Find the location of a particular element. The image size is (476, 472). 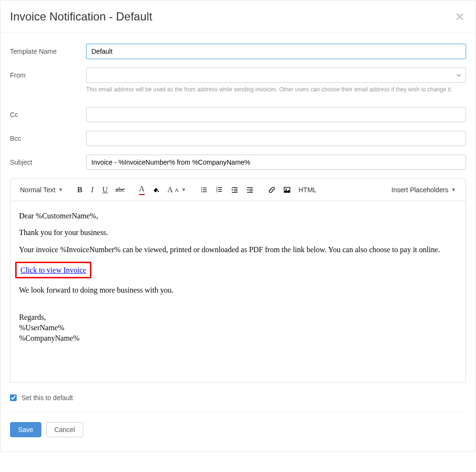

from-help-text: This email address will be used as the f… is located at coordinates (276, 89).